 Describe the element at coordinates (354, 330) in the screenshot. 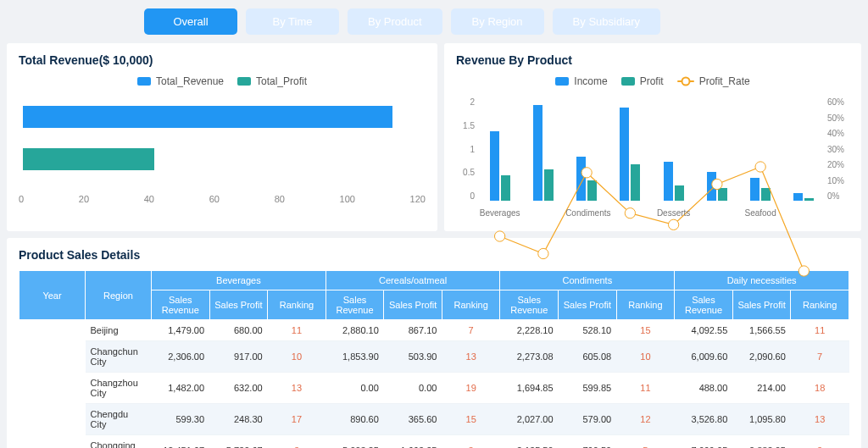

I see `cell-value: 2,880.10` at that location.